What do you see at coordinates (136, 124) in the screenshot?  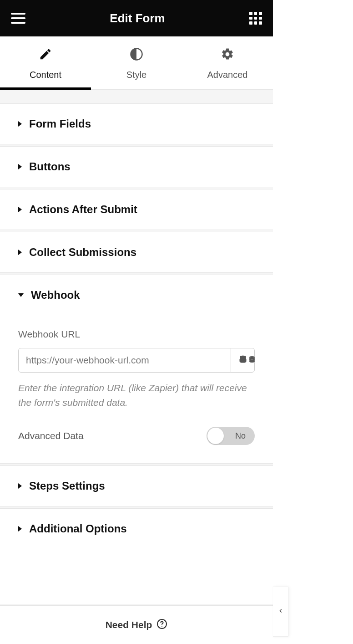 I see `section-header-form-fields: Form Fields` at bounding box center [136, 124].